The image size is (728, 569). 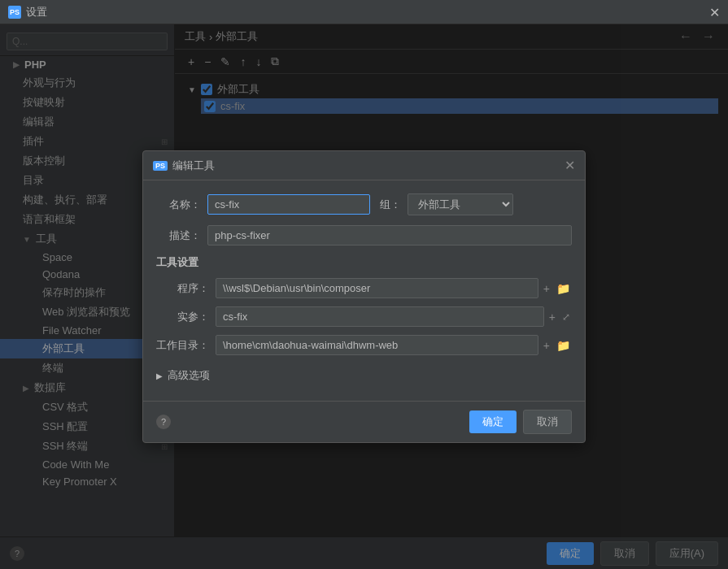 I want to click on advanced-section: ▶ 高级选项, so click(x=364, y=376).